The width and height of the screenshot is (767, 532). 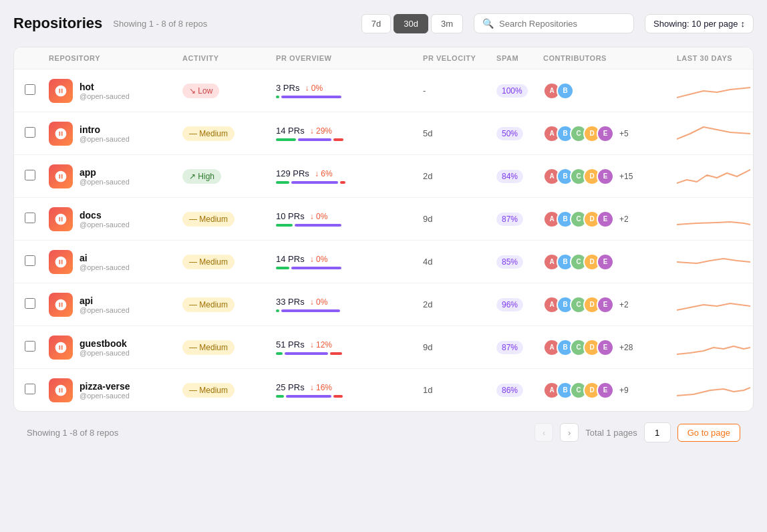 I want to click on spam-badge: 96%, so click(x=510, y=305).